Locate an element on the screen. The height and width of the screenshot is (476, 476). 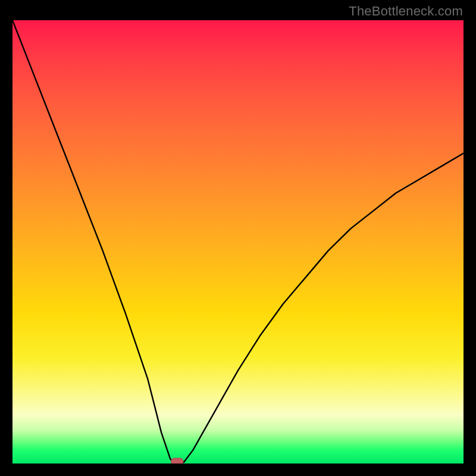
watermark-text: TheBottleneck.com is located at coordinates (406, 11).